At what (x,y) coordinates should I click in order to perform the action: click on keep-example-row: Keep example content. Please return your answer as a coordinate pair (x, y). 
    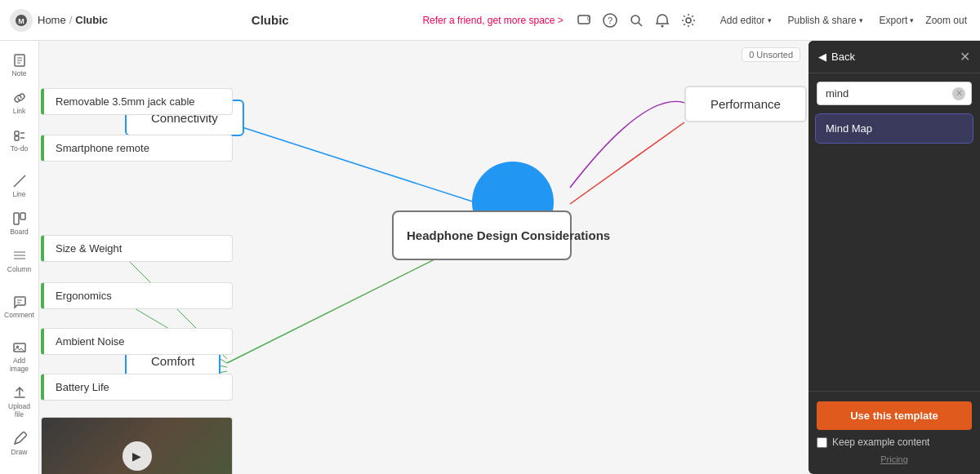
    Looking at the image, I should click on (894, 442).